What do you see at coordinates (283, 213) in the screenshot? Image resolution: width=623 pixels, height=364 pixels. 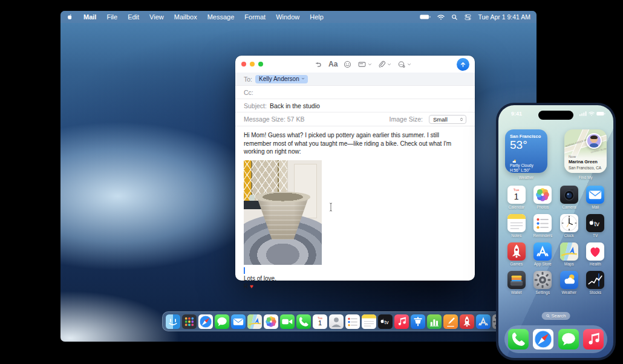 I see `pottery-attachment-image` at bounding box center [283, 213].